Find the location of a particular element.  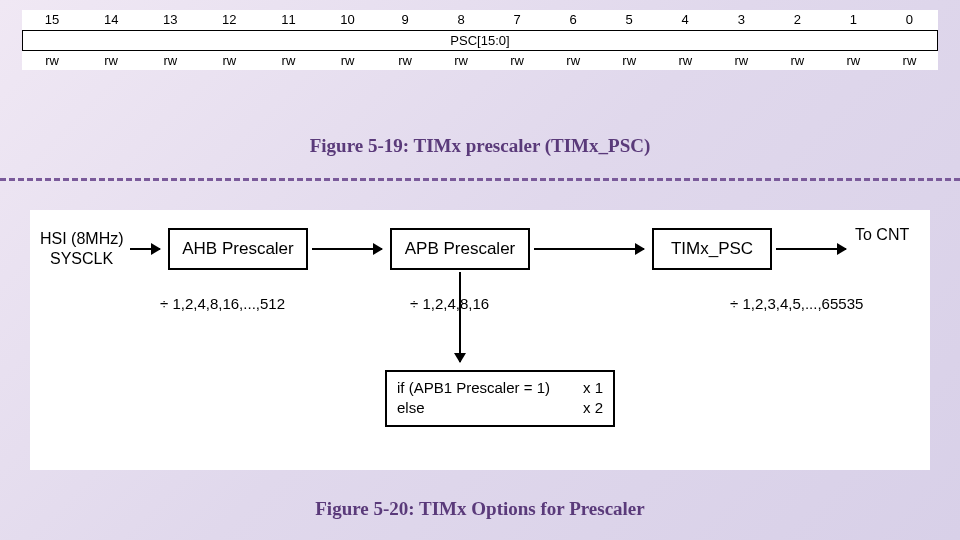

bit: 0 is located at coordinates (909, 20).